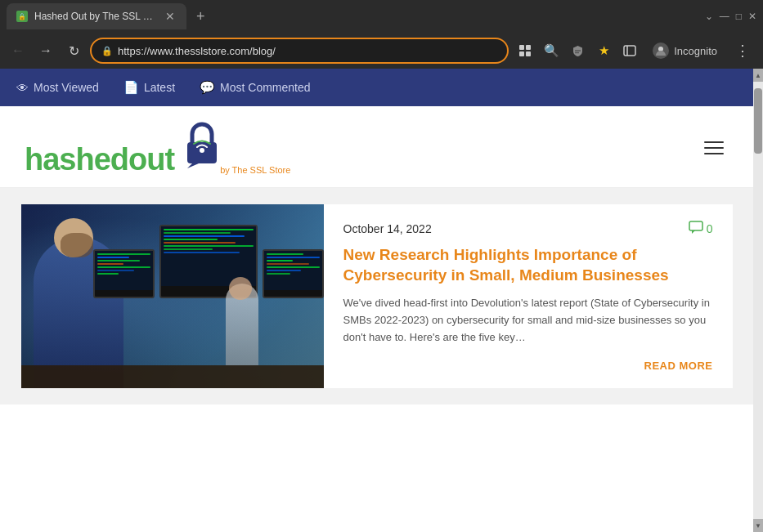  Describe the element at coordinates (77, 245) in the screenshot. I see `beard` at that location.